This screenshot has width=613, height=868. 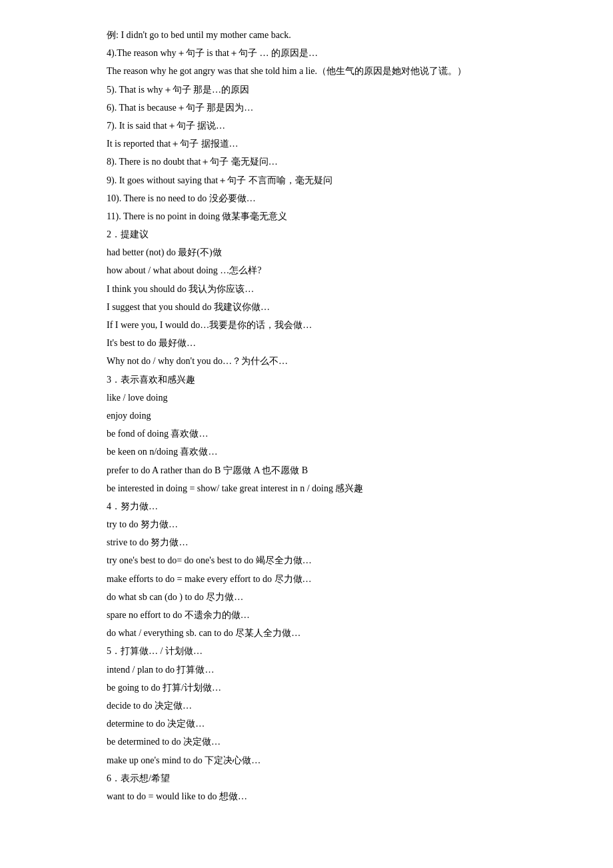 What do you see at coordinates (340, 216) in the screenshot?
I see `line-11: 11). There is no point in doing 做某事毫无意义` at bounding box center [340, 216].